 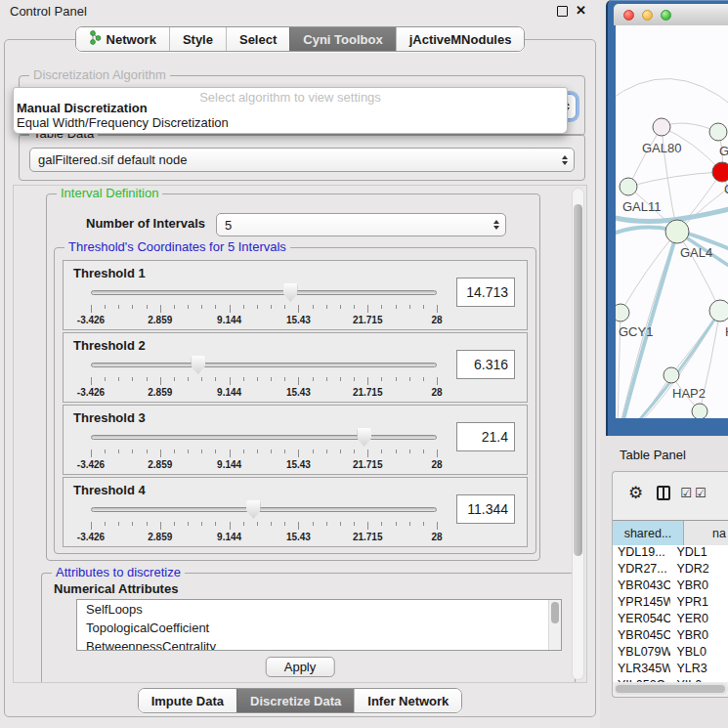 I want to click on table-row: YDR27...YDR2, so click(x=670, y=571).